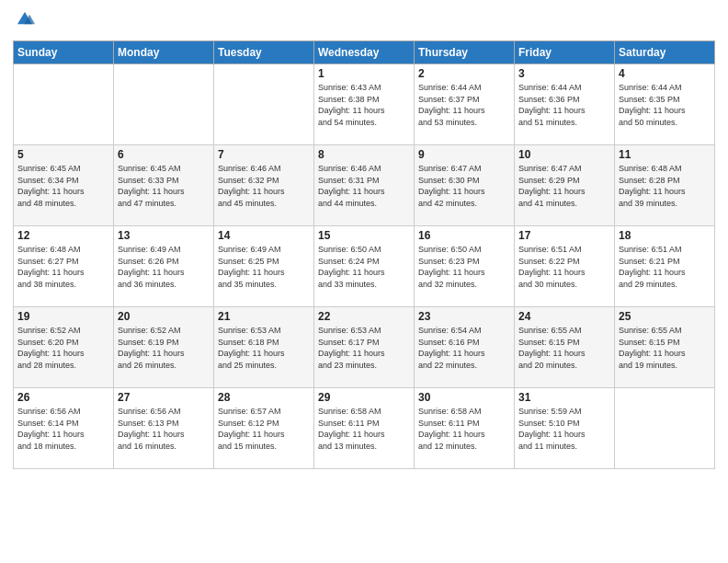 The width and height of the screenshot is (728, 563). What do you see at coordinates (364, 397) in the screenshot?
I see `day-number: 29` at bounding box center [364, 397].